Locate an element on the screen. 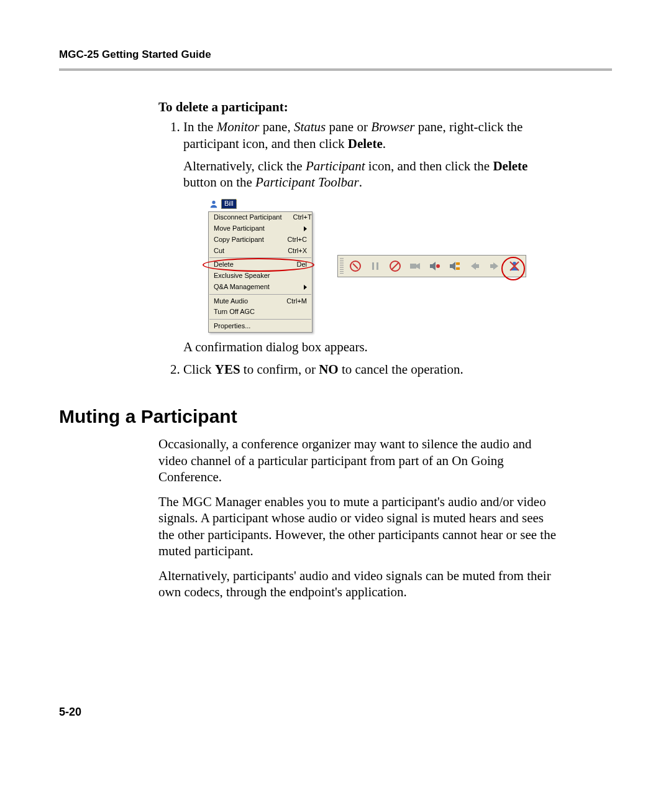 This screenshot has height=812, width=671. ctx-item-shortcut: Del is located at coordinates (302, 265).